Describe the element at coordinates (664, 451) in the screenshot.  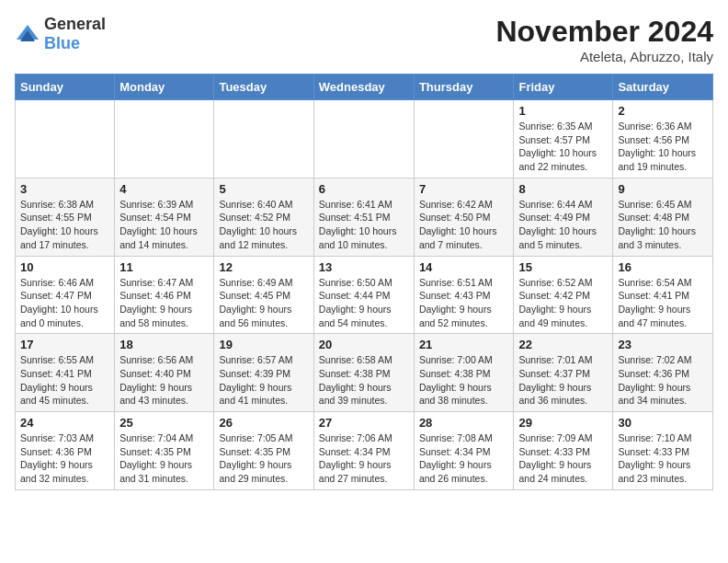
I see `day-cell: 30Sunrise: 7:10 AM Sunset: 4:33 PM Dayli…` at that location.